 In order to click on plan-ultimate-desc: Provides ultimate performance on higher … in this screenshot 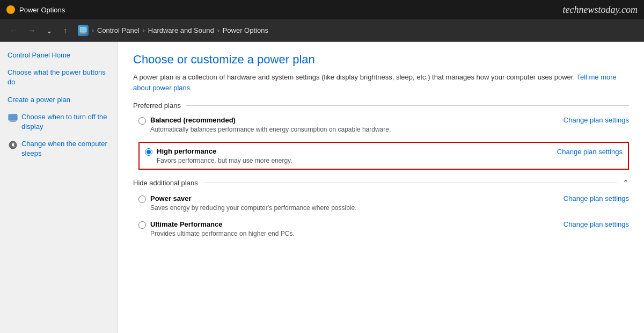, I will do `click(390, 234)`.